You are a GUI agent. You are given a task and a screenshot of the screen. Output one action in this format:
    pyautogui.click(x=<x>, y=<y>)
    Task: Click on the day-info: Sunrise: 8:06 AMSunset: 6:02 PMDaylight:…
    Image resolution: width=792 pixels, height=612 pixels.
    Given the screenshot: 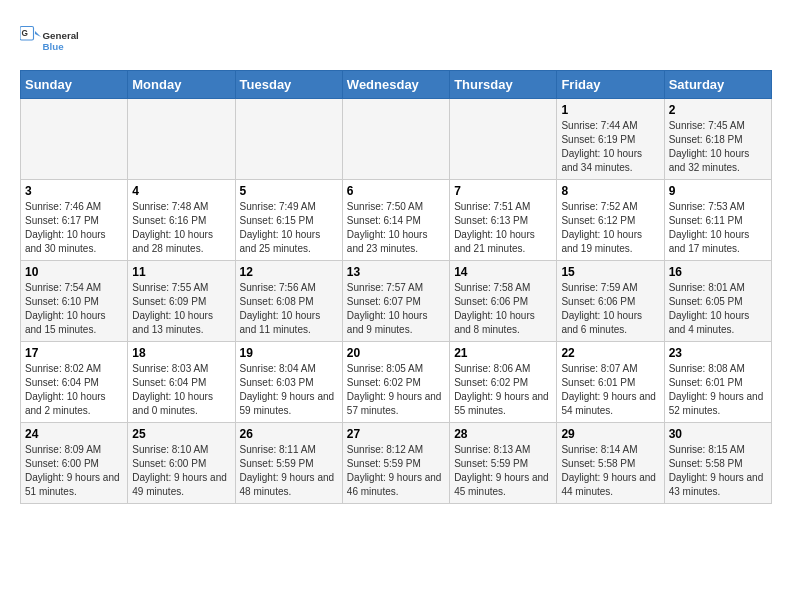 What is the action you would take?
    pyautogui.click(x=503, y=390)
    